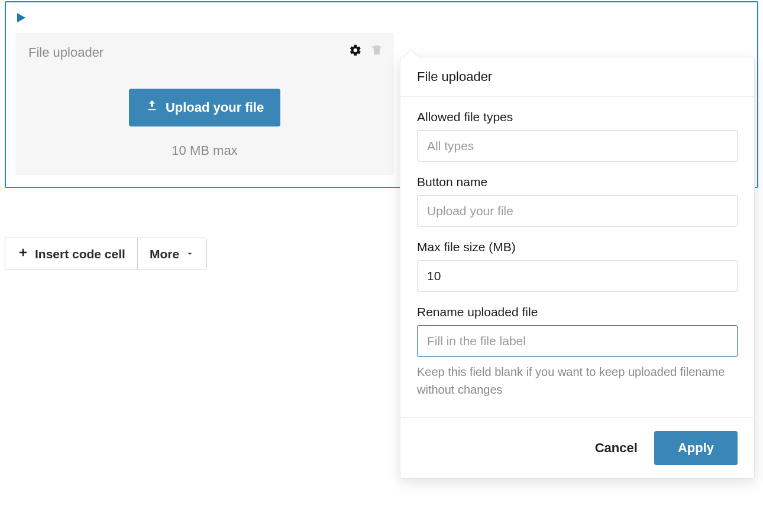 The width and height of the screenshot is (763, 532). What do you see at coordinates (577, 136) in the screenshot?
I see `field-allowed-types: Allowed file types` at bounding box center [577, 136].